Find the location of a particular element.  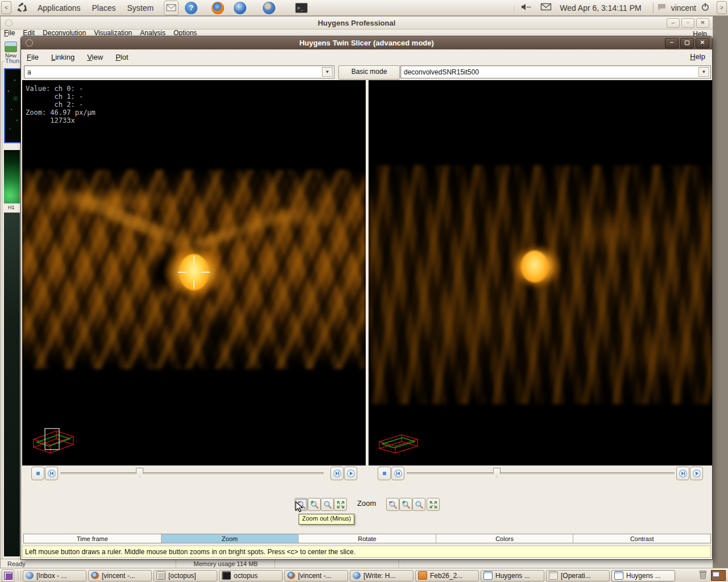

workspace-switcher is located at coordinates (718, 575).